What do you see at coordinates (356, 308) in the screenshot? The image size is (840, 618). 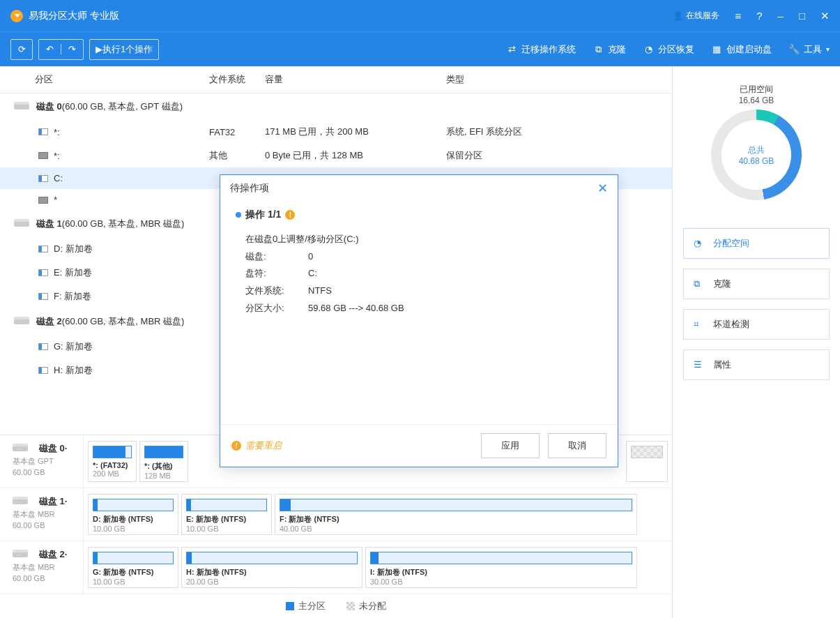 I see `kv-size-value: 59.68 GB ---> 40.68 GB` at bounding box center [356, 308].